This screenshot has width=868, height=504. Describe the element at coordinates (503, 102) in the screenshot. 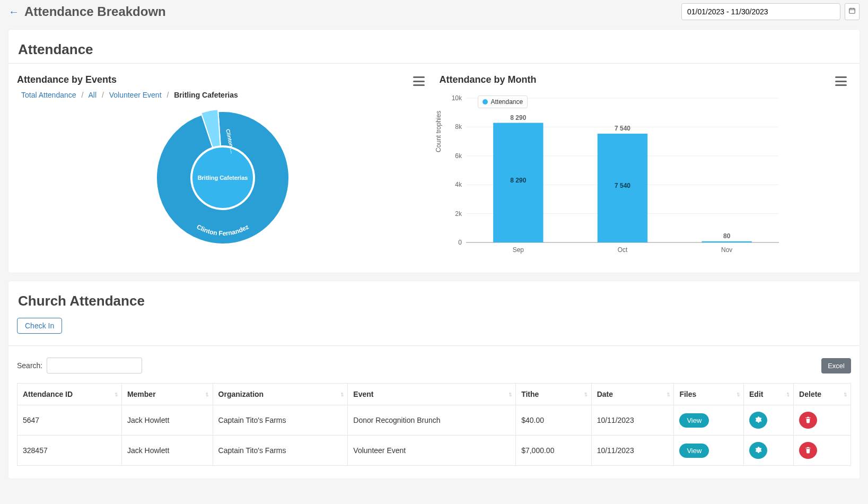

I see `bar-legend: Attendance` at that location.